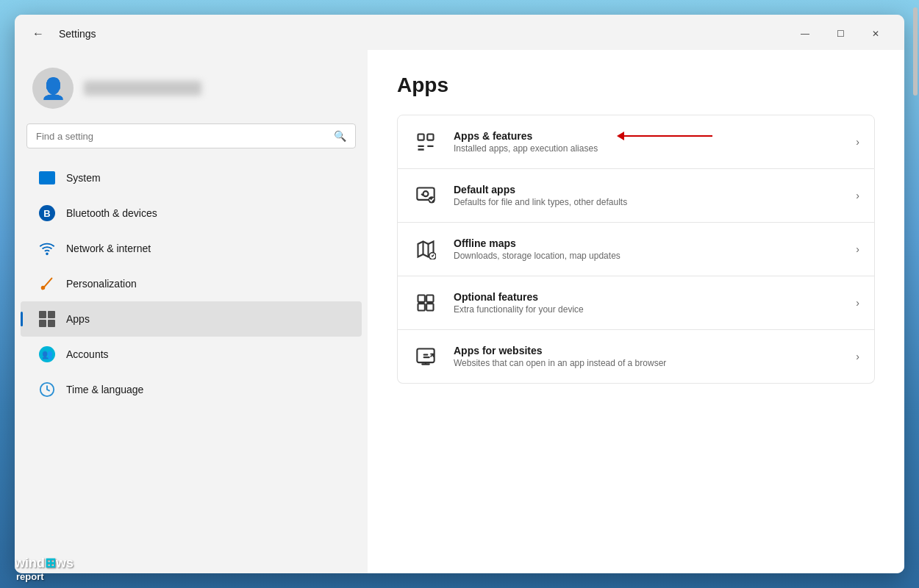 This screenshot has height=588, width=919. What do you see at coordinates (636, 196) in the screenshot?
I see `settings-item-default-apps: Default apps Defaults for file and link …` at bounding box center [636, 196].